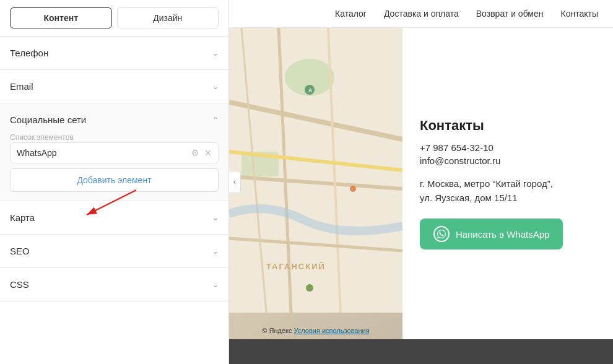  What do you see at coordinates (508, 191) in the screenshot?
I see `contact-address: г. Москва, метро “Китай город”, ул. Яузс…` at bounding box center [508, 191].